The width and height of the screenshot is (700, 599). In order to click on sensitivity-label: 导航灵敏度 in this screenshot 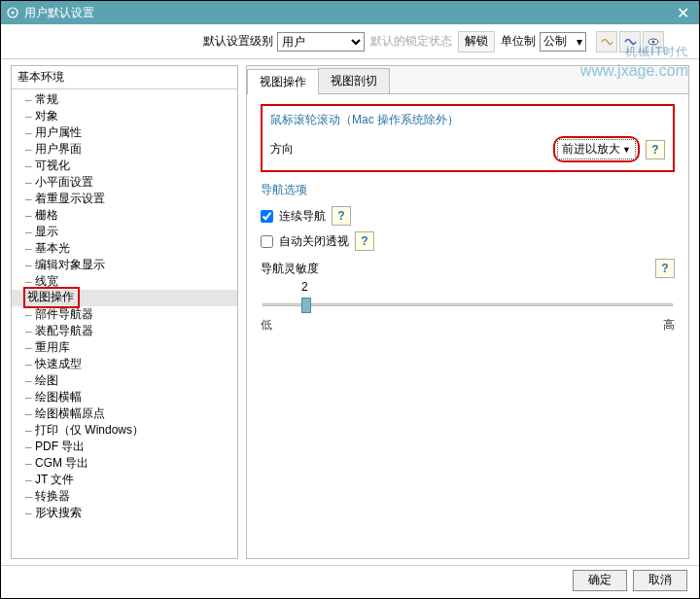, I will do `click(290, 268)`.